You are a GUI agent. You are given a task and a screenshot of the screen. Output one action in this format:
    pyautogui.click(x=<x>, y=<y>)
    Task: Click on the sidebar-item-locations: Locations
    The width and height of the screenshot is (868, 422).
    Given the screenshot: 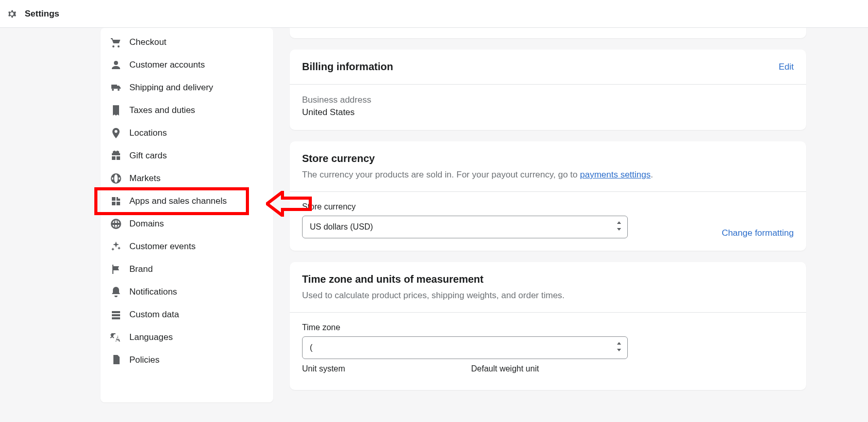 What is the action you would take?
    pyautogui.click(x=187, y=133)
    